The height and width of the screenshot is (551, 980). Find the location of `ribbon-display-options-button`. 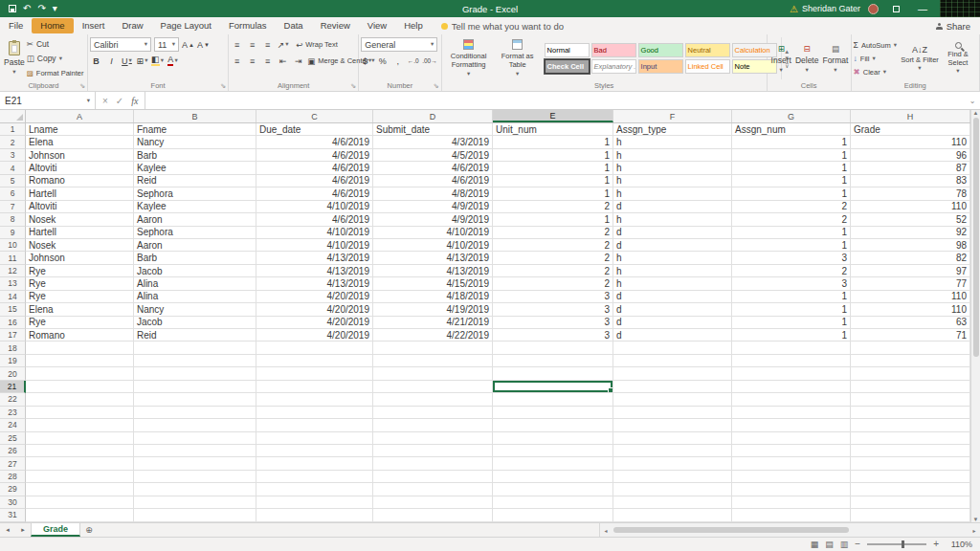

ribbon-display-options-button is located at coordinates (896, 9).